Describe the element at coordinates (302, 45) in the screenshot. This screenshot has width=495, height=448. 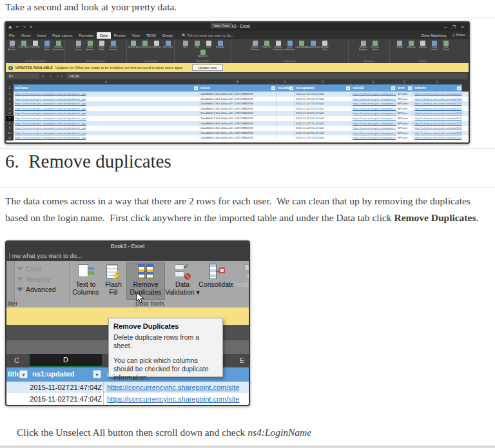
I see `ribbon-button: Consolidate` at that location.